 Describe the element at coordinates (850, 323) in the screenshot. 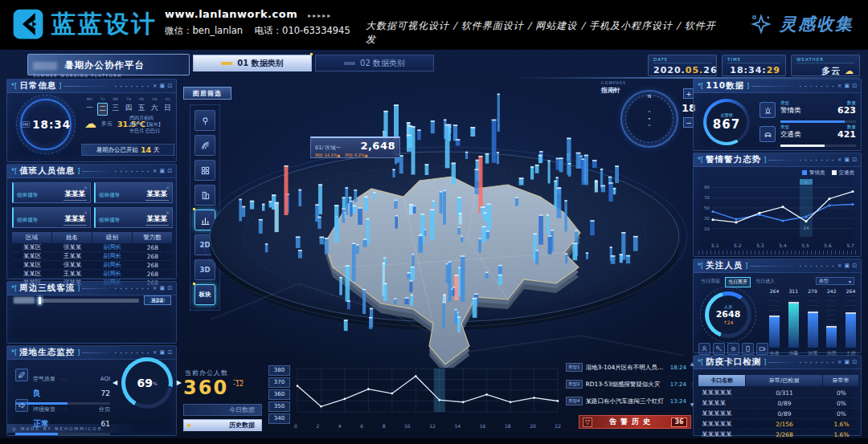

I see `focus-bar: 264上访` at that location.